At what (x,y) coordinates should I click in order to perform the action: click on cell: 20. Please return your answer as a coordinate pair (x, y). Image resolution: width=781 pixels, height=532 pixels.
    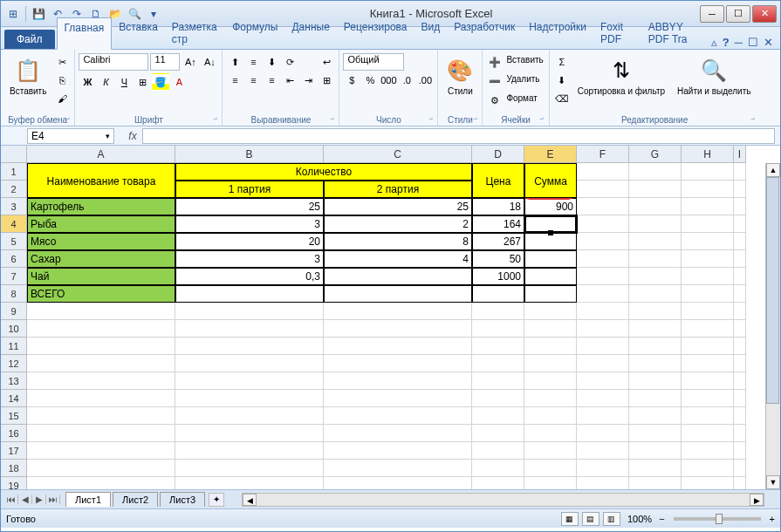
    Looking at the image, I should click on (250, 242).